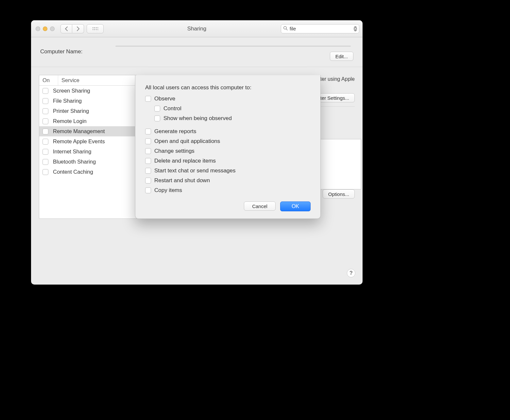 This screenshot has height=420, width=510. What do you see at coordinates (197, 29) in the screenshot?
I see `toolbar: Sharing ✕` at bounding box center [197, 29].